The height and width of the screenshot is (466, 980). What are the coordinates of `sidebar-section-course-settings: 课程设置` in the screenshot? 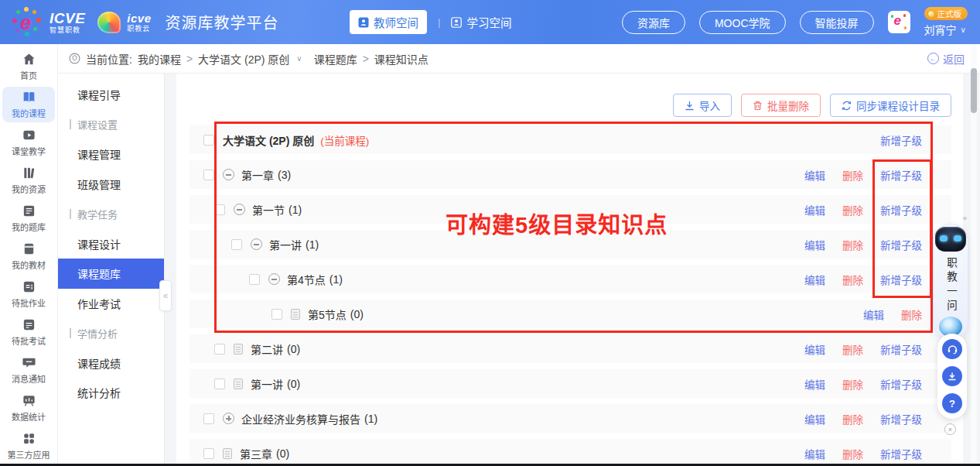 It's located at (111, 125).